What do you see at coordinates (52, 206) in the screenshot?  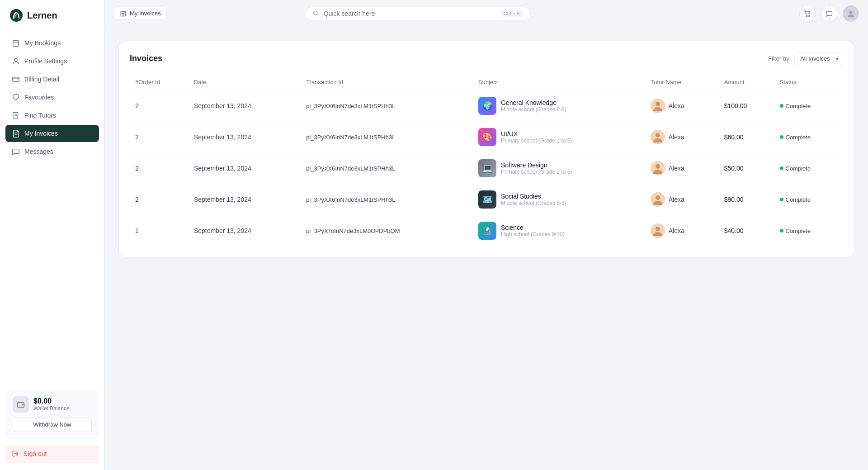 I see `sidebar-nav: My Bookings Profile Settings Billing Det…` at bounding box center [52, 206].